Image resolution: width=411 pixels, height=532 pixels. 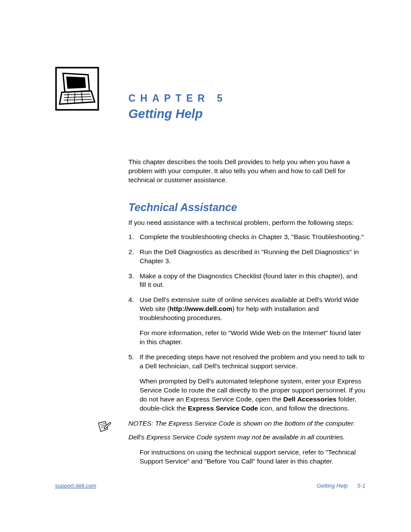 I want to click on step-paragraph: Use Dell's extensive suite of online ser…, so click(x=252, y=309).